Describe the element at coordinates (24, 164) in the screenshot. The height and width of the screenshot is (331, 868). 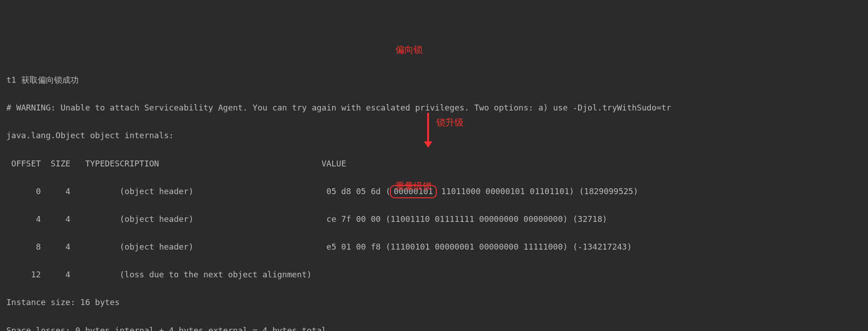
I see `hdr-offset: OFFSET` at that location.